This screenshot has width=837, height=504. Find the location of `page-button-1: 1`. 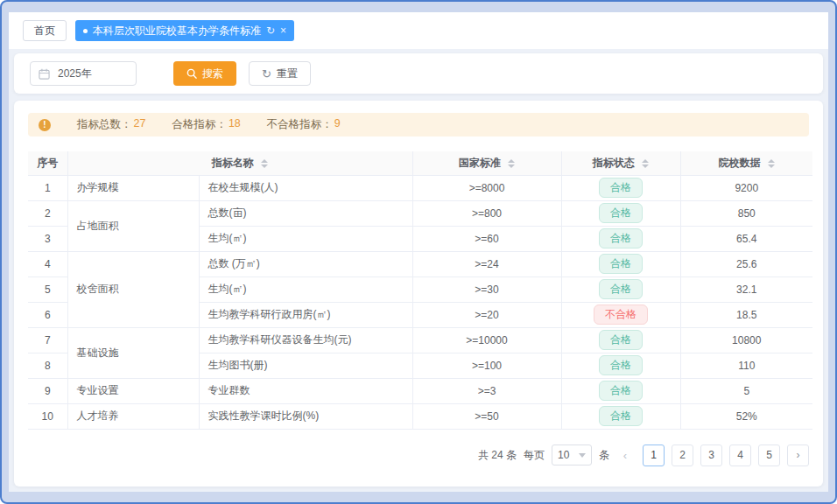

page-button-1: 1 is located at coordinates (653, 455).